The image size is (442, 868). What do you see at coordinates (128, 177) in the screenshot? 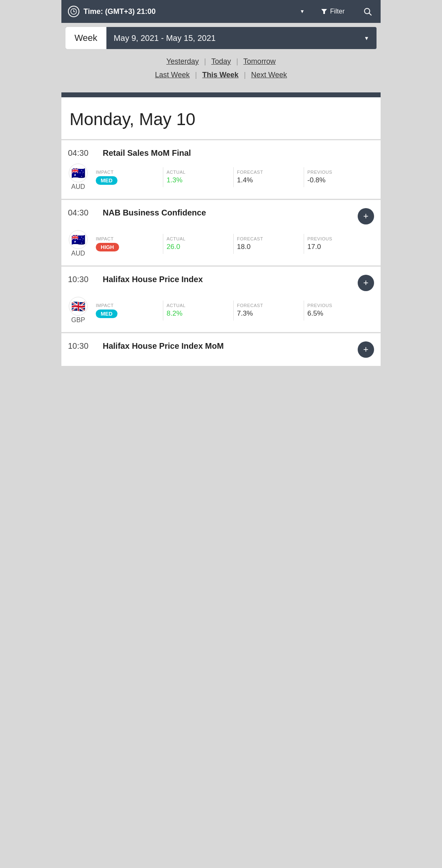
I see `stat-impact-1: IMPACT MED` at bounding box center [128, 177].